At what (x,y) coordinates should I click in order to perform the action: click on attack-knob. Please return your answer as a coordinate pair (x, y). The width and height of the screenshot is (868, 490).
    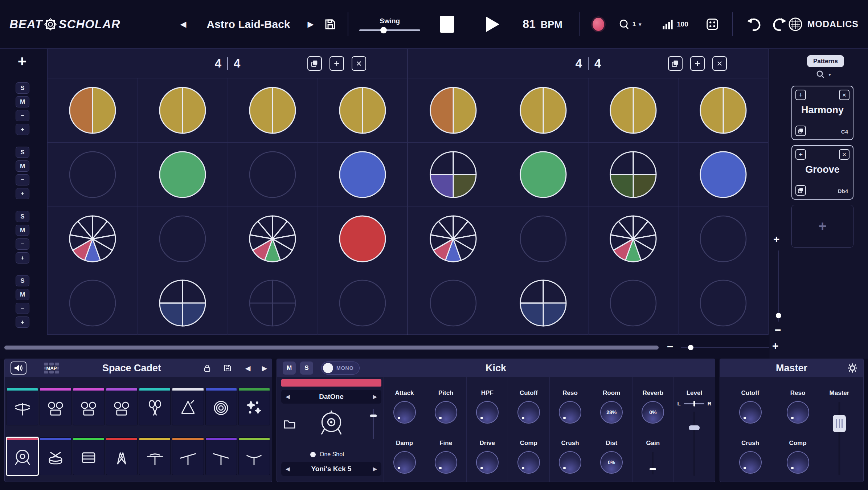
    Looking at the image, I should click on (405, 412).